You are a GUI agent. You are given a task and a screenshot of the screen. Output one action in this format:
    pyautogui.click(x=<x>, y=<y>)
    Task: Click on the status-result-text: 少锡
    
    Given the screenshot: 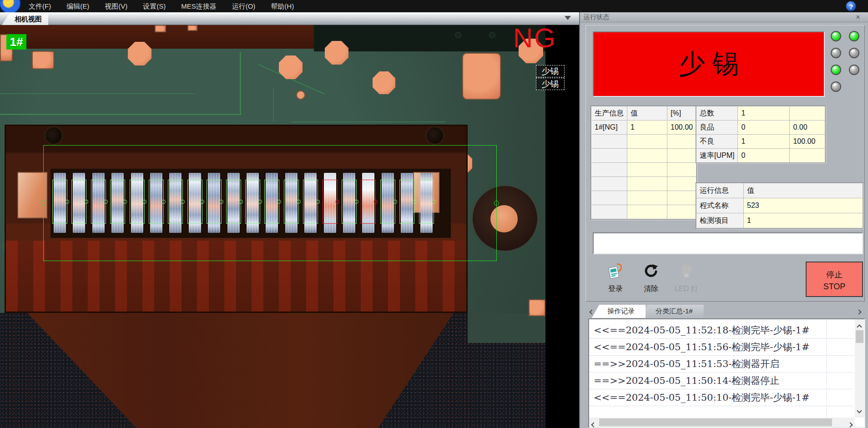 What is the action you would take?
    pyautogui.click(x=709, y=64)
    